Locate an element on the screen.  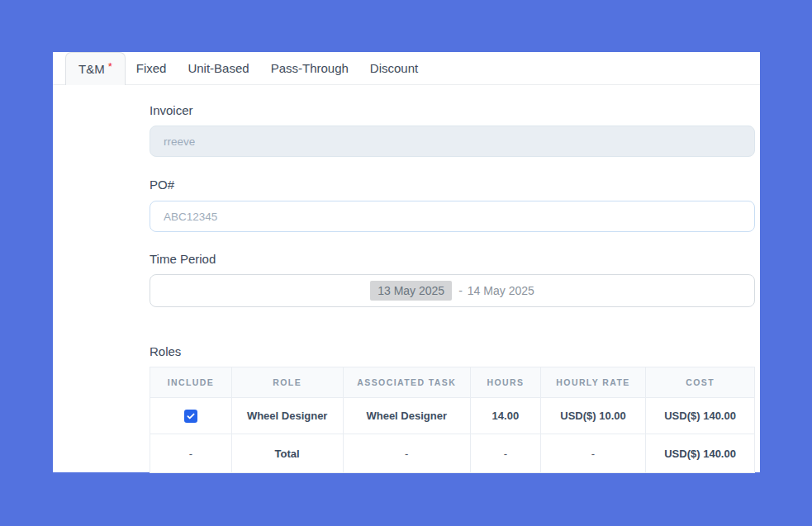
total-hourly-rate-cell: - is located at coordinates (593, 454).